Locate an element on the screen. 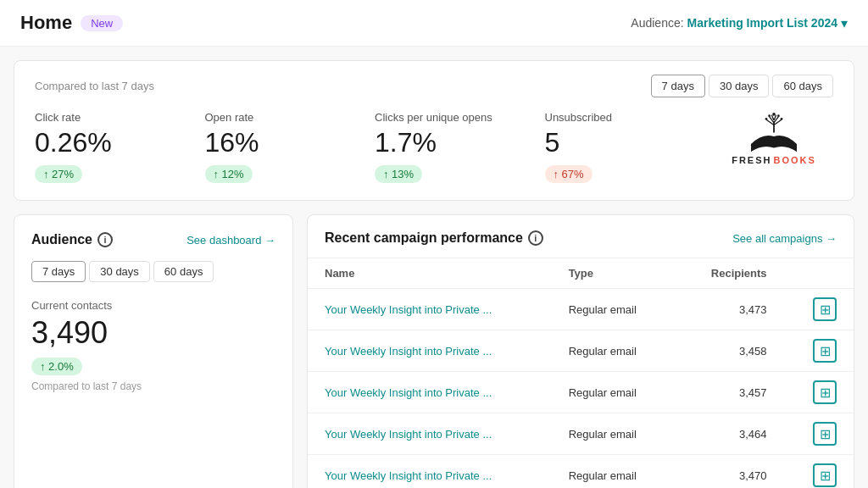 This screenshot has height=488, width=868. open-rate-label: Open rate is located at coordinates (283, 117).